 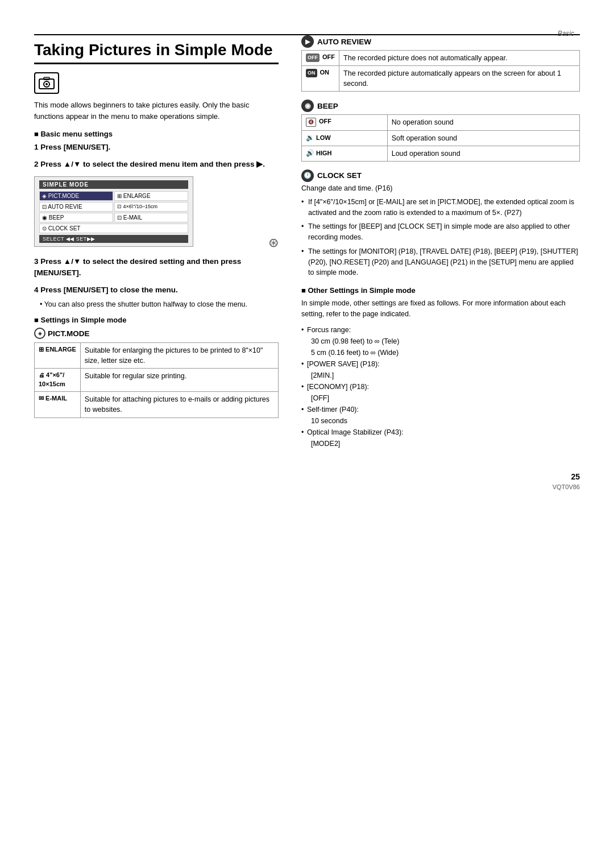 What do you see at coordinates (156, 267) in the screenshot?
I see `step3-block: 3 Press ▲/▼ to select the desired settin…` at bounding box center [156, 267].